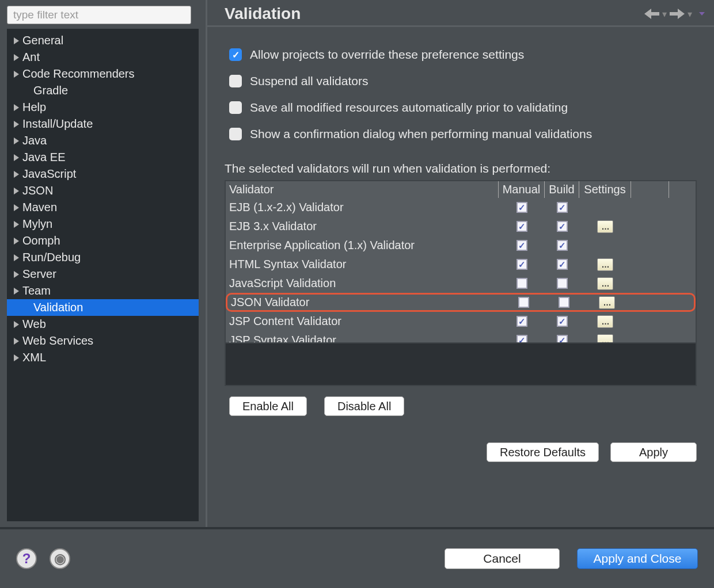 This screenshot has height=588, width=714. What do you see at coordinates (461, 303) in the screenshot?
I see `validator-row: JSON Validator…` at bounding box center [461, 303].